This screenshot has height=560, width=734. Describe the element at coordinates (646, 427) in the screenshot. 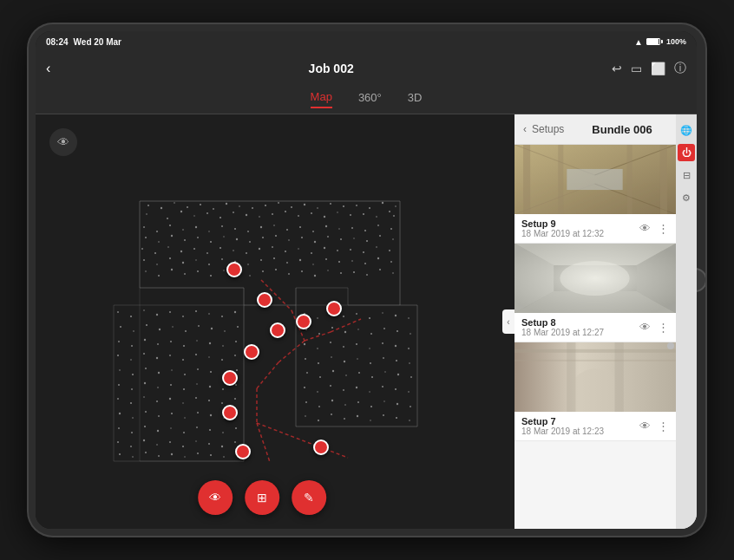

I see `setup-7-eye-icon: 👁` at that location.